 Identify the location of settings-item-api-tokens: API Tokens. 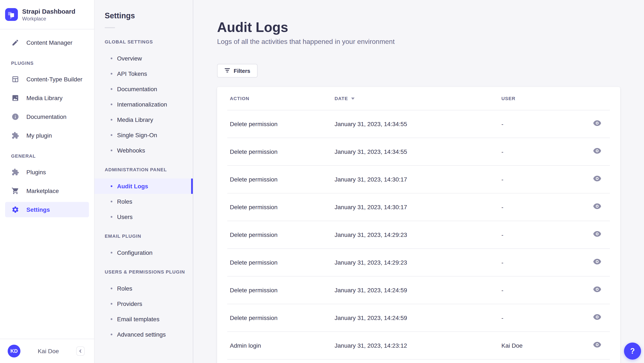
(144, 74).